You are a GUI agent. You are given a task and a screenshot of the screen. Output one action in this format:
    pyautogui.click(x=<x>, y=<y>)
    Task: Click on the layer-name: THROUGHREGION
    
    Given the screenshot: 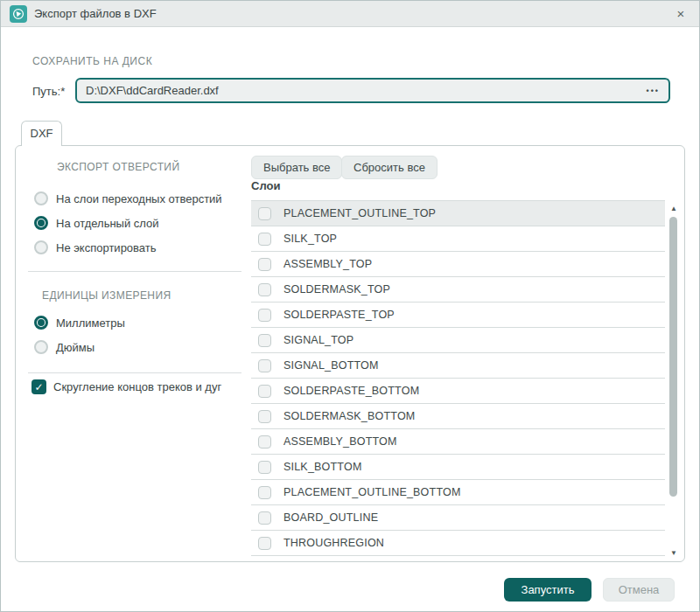 What is the action you would take?
    pyautogui.click(x=334, y=543)
    